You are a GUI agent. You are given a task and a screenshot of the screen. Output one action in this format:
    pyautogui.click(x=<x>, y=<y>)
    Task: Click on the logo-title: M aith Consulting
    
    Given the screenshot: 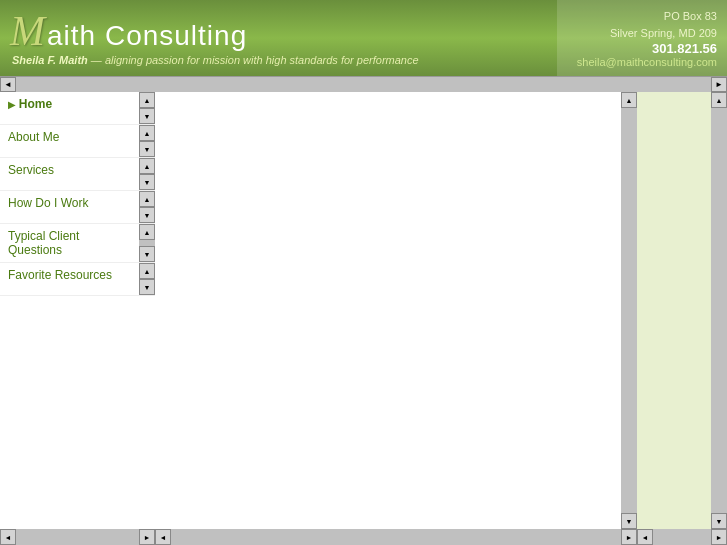 What is the action you would take?
    pyautogui.click(x=278, y=31)
    